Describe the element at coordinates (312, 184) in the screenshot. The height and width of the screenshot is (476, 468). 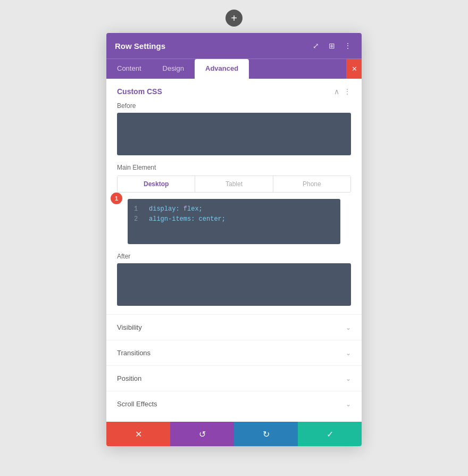
I see `tab-phone: Phone` at that location.